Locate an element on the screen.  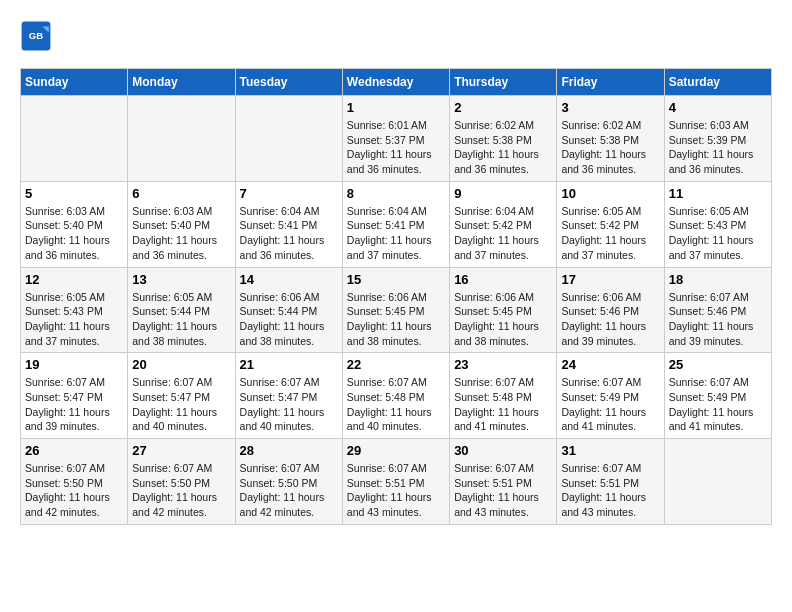
day-number: 1 is located at coordinates (396, 108).